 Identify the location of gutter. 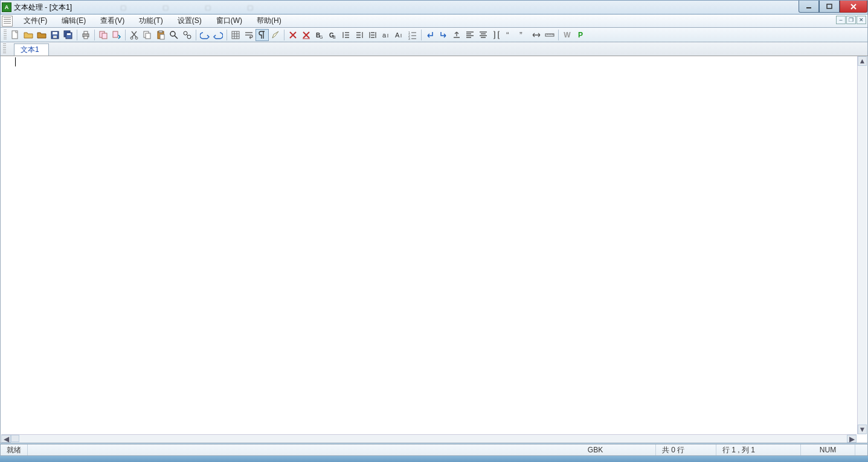
(9, 245).